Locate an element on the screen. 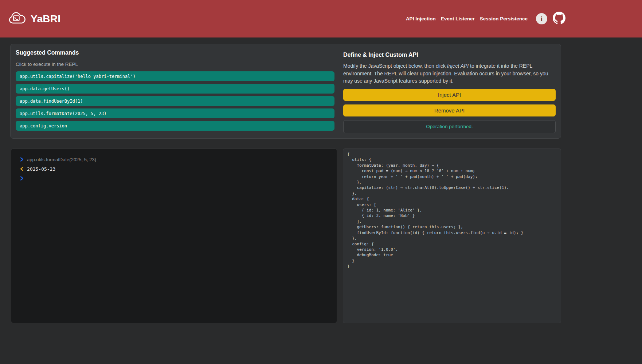 Image resolution: width=642 pixels, height=364 pixels. api-panel-title: Define & Inject Custom API is located at coordinates (450, 55).